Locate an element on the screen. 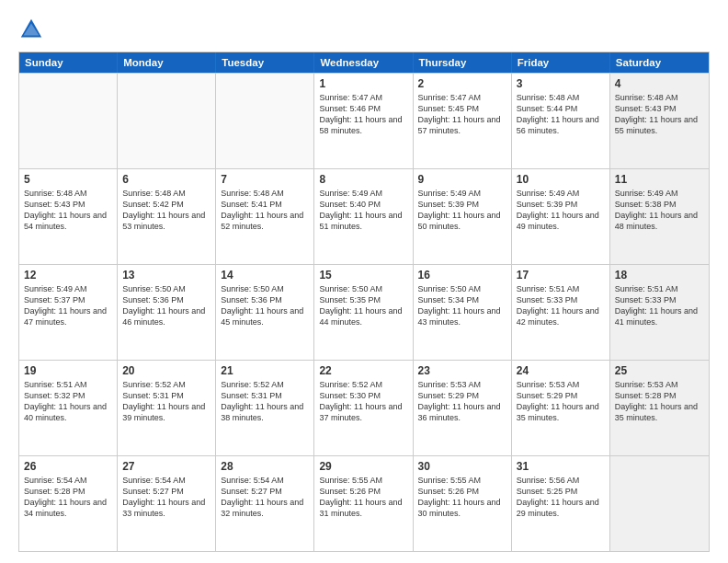 This screenshot has width=728, height=563. calendar-cell: 2Sunrise: 5:47 AM Sunset: 5:45 PM Daylig… is located at coordinates (463, 121).